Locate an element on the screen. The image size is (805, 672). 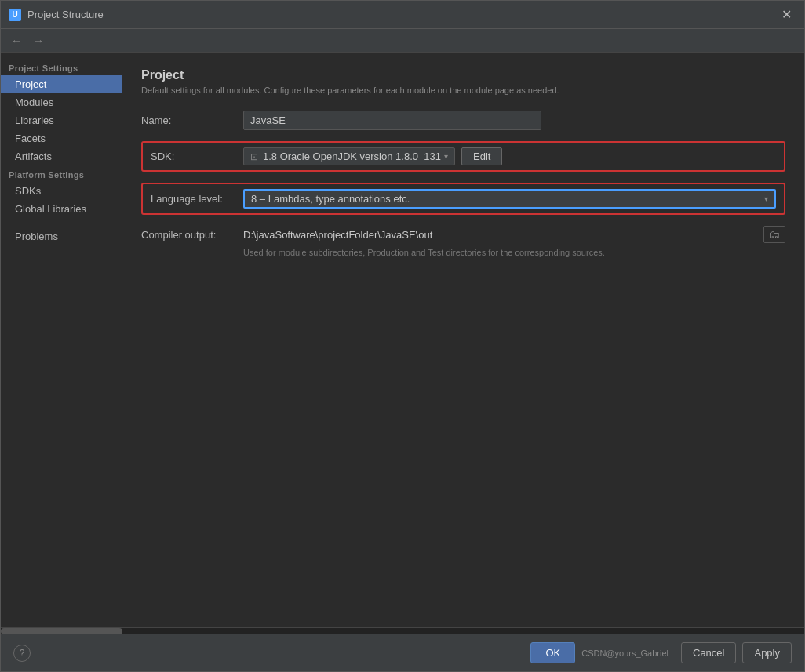
compiler-output-row: Compiler output: D:\javaSoftware\project… is located at coordinates (463, 234).